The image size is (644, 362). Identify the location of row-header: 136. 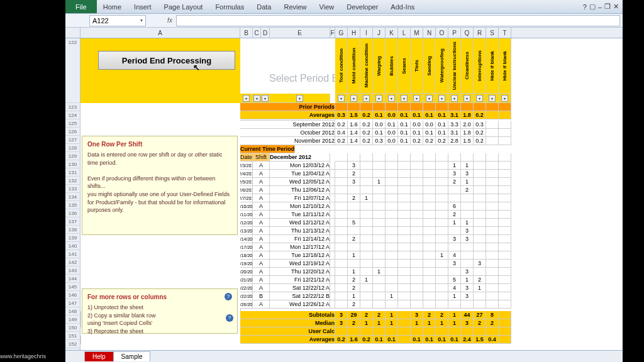
(73, 214).